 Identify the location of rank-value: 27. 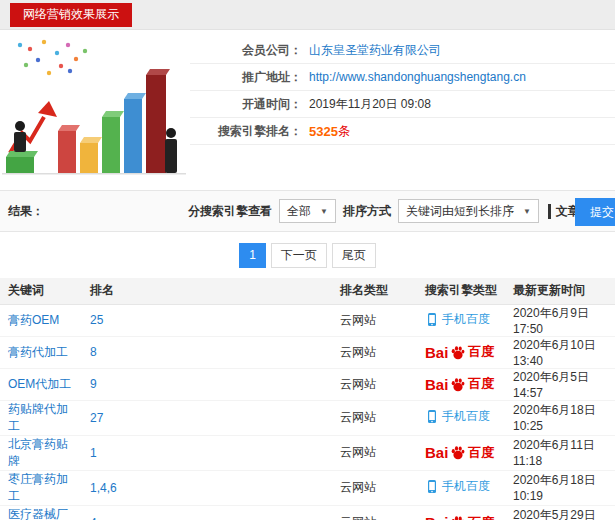
(207, 418).